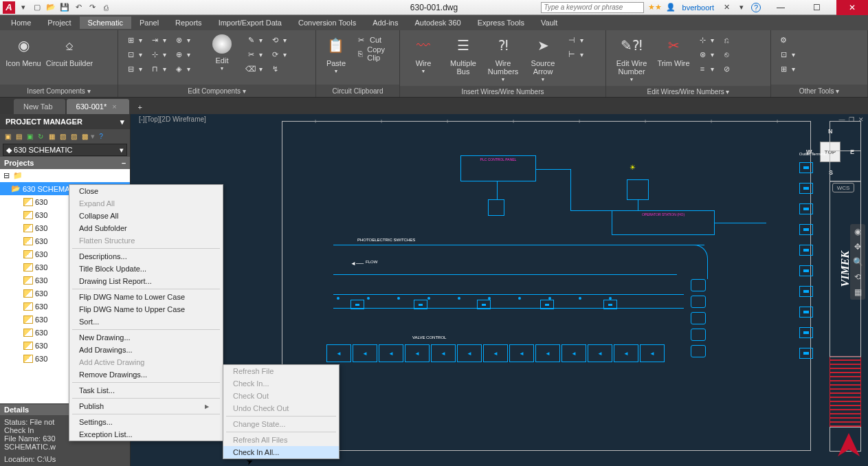 The image size is (868, 466). What do you see at coordinates (742, 8) in the screenshot?
I see `help-dropdown-icon: ▾` at bounding box center [742, 8].